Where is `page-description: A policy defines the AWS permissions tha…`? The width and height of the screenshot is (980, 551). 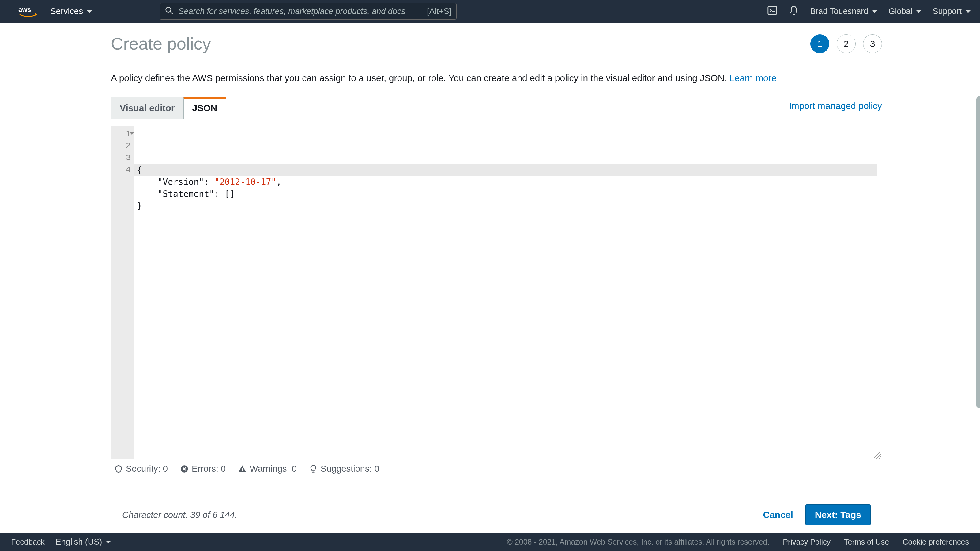 page-description: A policy defines the AWS permissions tha… is located at coordinates (496, 81).